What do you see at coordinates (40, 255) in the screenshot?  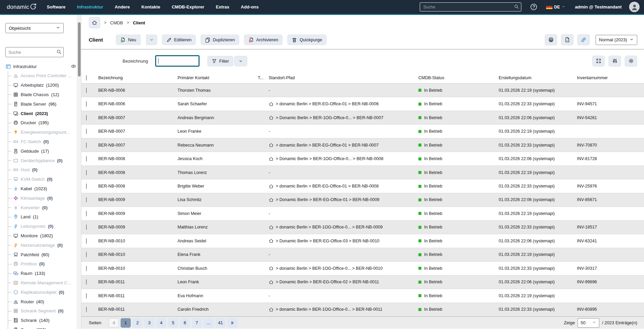 I see `tree-item-patchfeld: Patchfeld(60)` at bounding box center [40, 255].